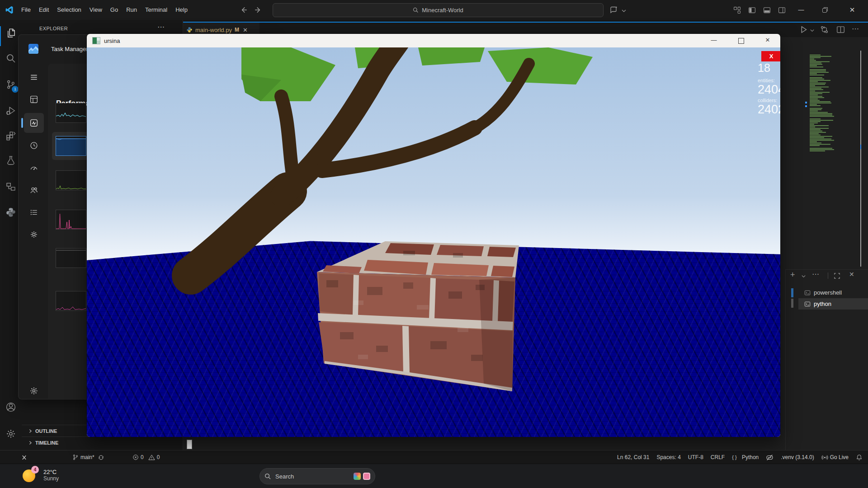 This screenshot has height=488, width=868. Describe the element at coordinates (741, 41) in the screenshot. I see `game-maximize-button` at that location.